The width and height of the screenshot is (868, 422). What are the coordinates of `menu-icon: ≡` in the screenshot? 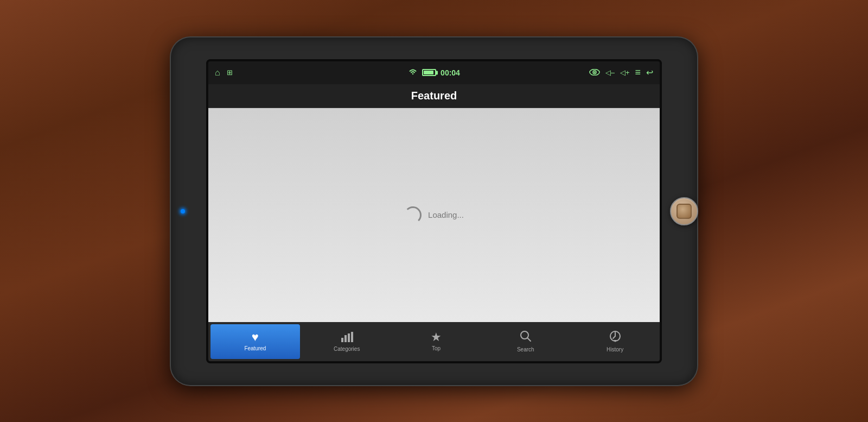 It's located at (638, 73).